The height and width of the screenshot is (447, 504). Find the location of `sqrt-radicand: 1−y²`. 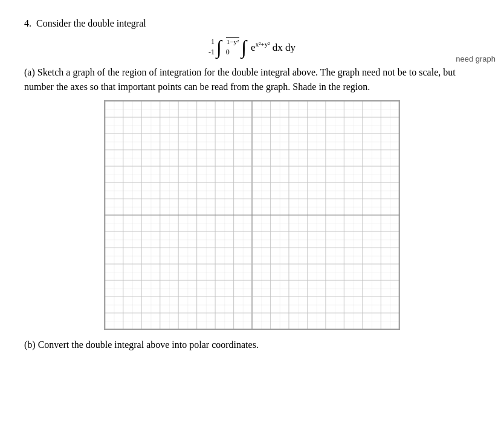

sqrt-radicand: 1−y² is located at coordinates (233, 42).